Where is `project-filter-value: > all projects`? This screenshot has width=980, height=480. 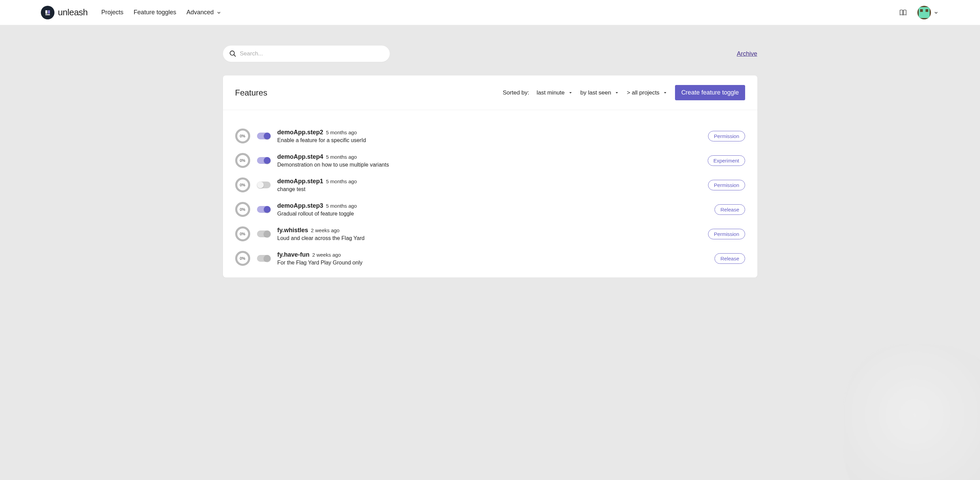 project-filter-value: > all projects is located at coordinates (643, 93).